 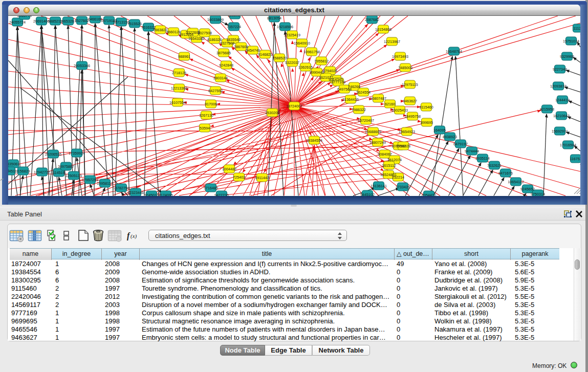 I want to click on svg-text: 17359934, so click(x=77, y=154).